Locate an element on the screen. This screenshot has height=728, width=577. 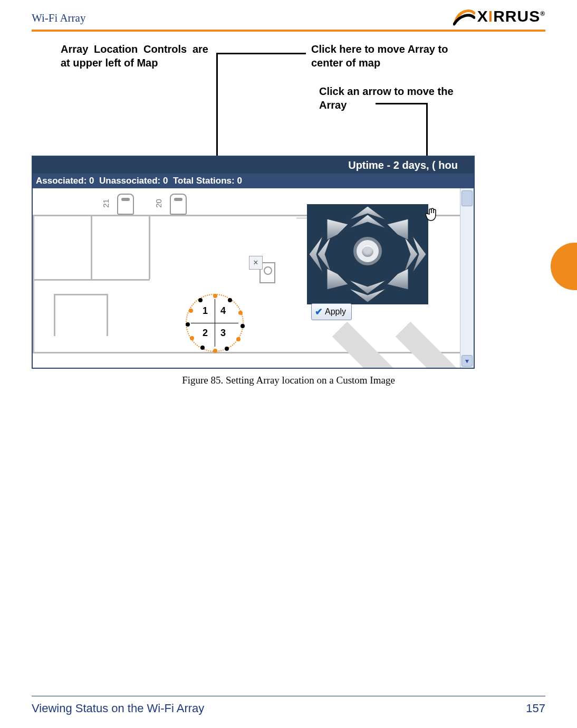
figure-caption: Figure 85. Setting Array location on a C… is located at coordinates (288, 380).